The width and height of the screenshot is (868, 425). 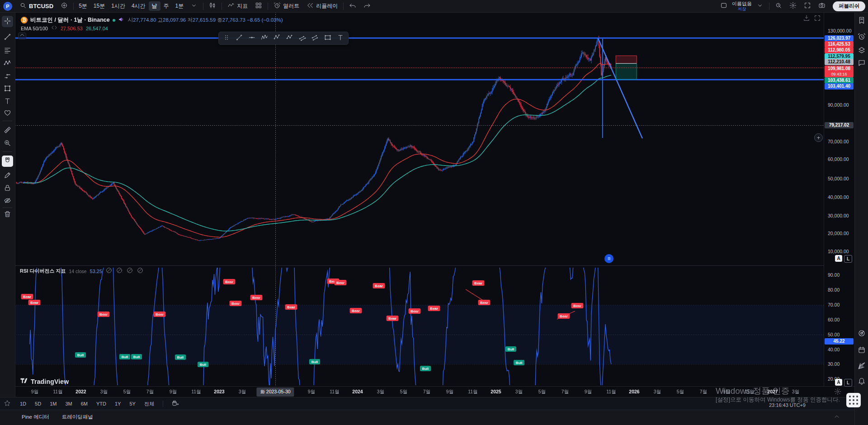 What do you see at coordinates (807, 19) in the screenshot?
I see `download-icon` at bounding box center [807, 19].